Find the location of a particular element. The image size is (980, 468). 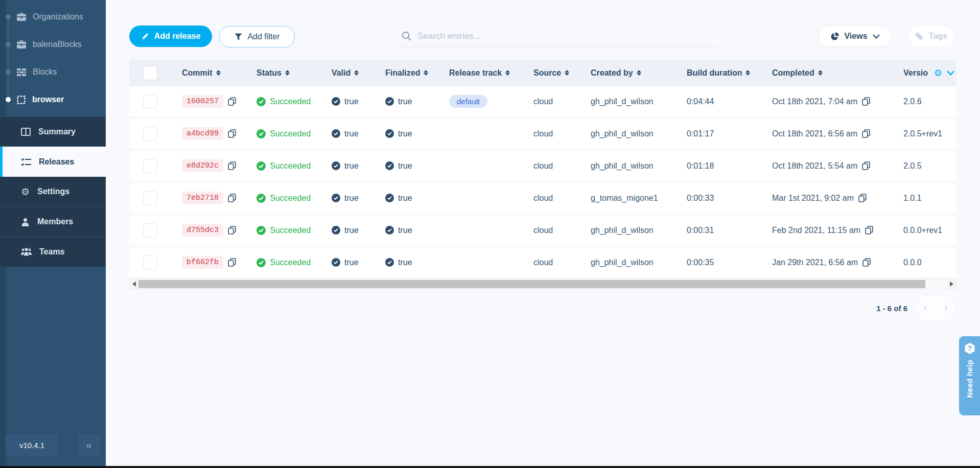

commit-hash: bf662fb is located at coordinates (202, 263).